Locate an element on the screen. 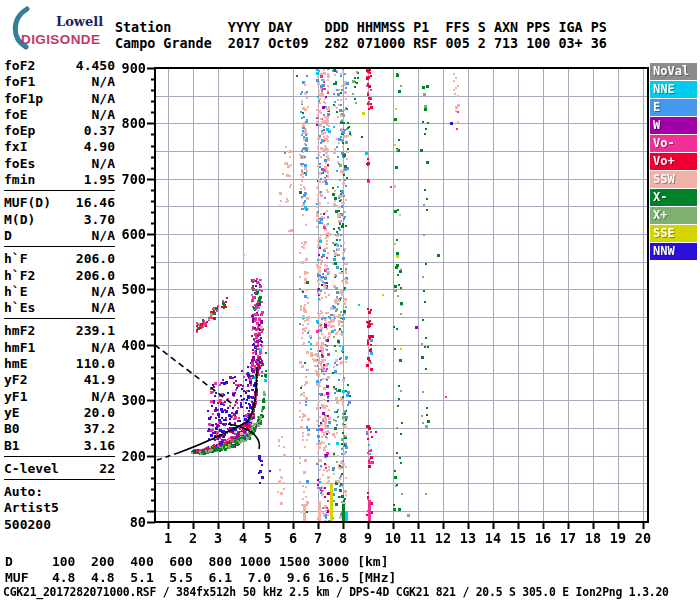 This screenshot has height=600, width=700. x-tick-label: 5 is located at coordinates (268, 538).